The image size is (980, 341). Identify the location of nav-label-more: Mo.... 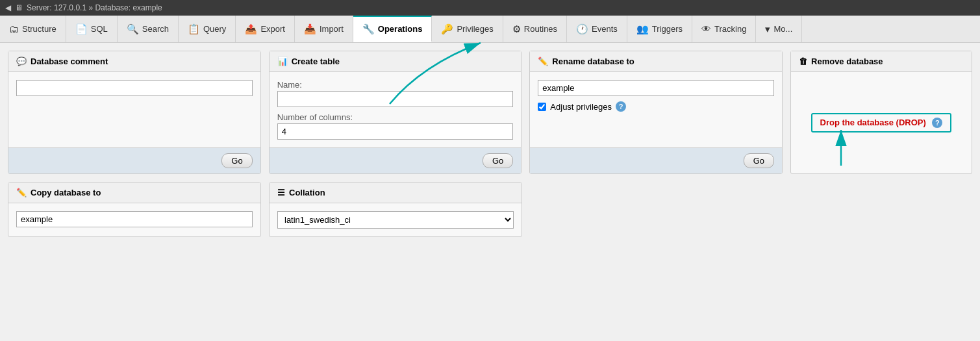
(783, 29).